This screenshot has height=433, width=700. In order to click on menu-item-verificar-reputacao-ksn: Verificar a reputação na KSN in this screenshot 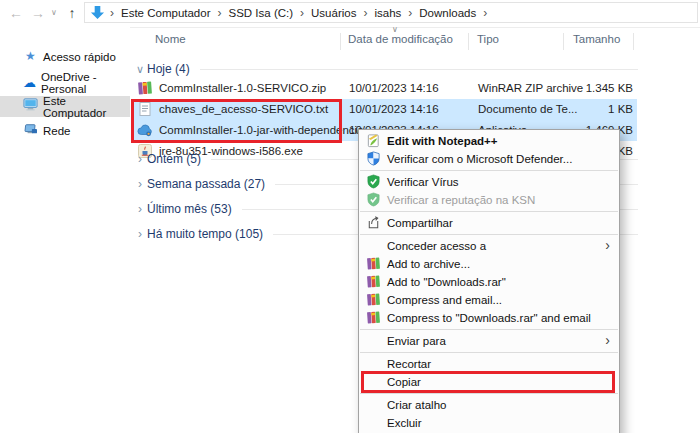, I will do `click(489, 200)`.